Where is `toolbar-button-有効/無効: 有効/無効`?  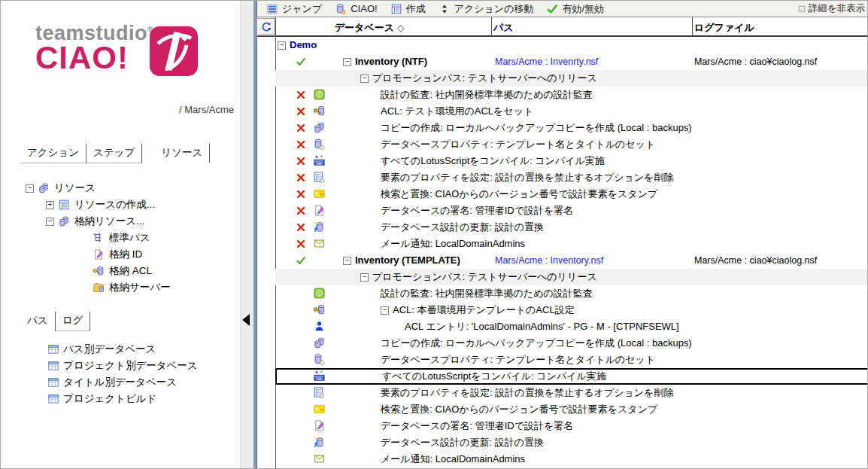
toolbar-button-有効/無効: 有効/無効 is located at coordinates (578, 9).